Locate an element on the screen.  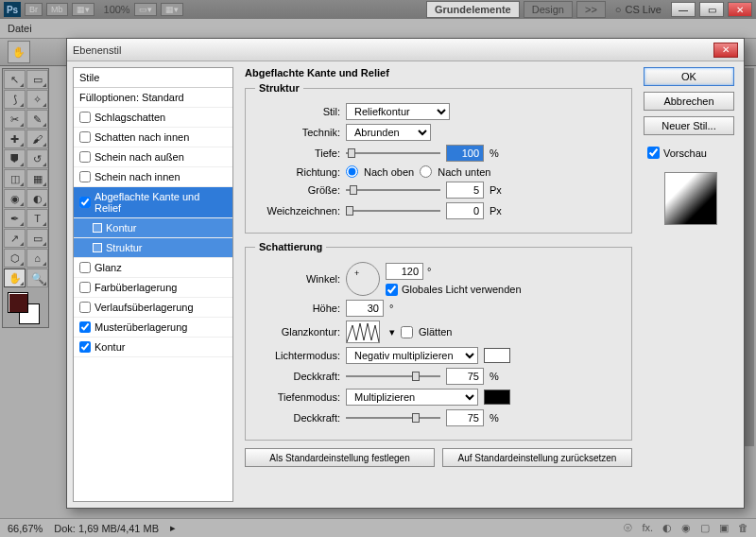
checkbox-musterueberlagerung is located at coordinates (85, 327).